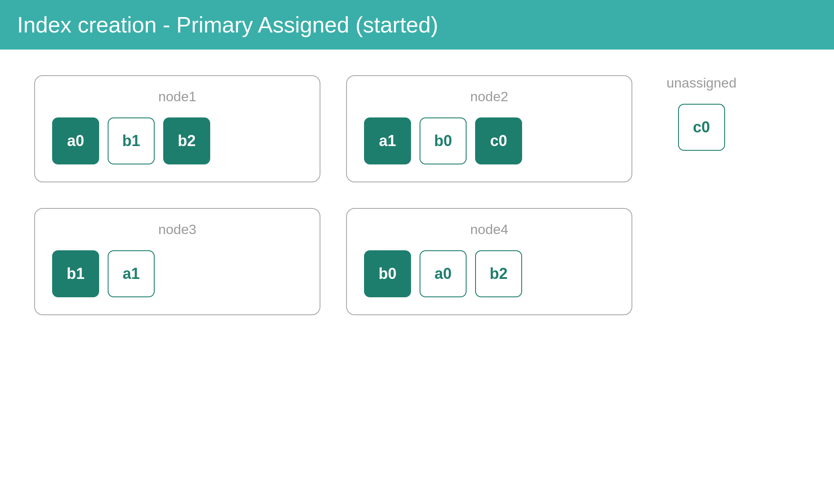  What do you see at coordinates (388, 141) in the screenshot?
I see `shard-node2-a1: a1` at bounding box center [388, 141].